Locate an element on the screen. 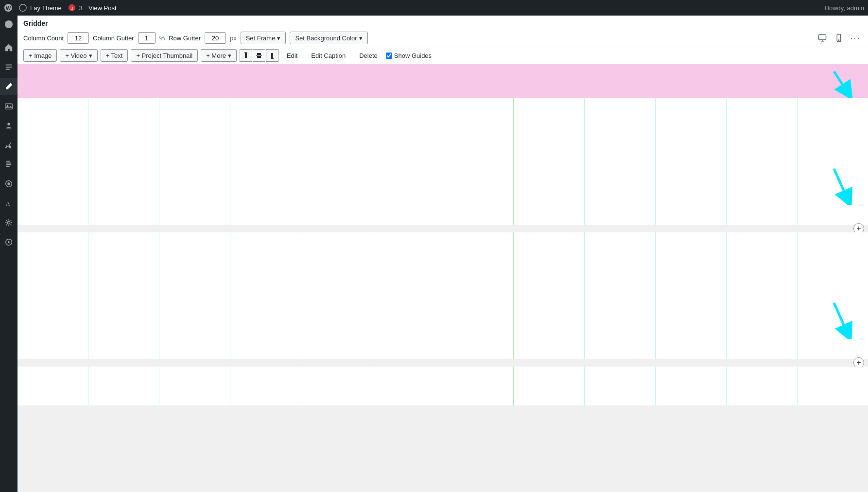  sidebar-collapse is located at coordinates (9, 242).